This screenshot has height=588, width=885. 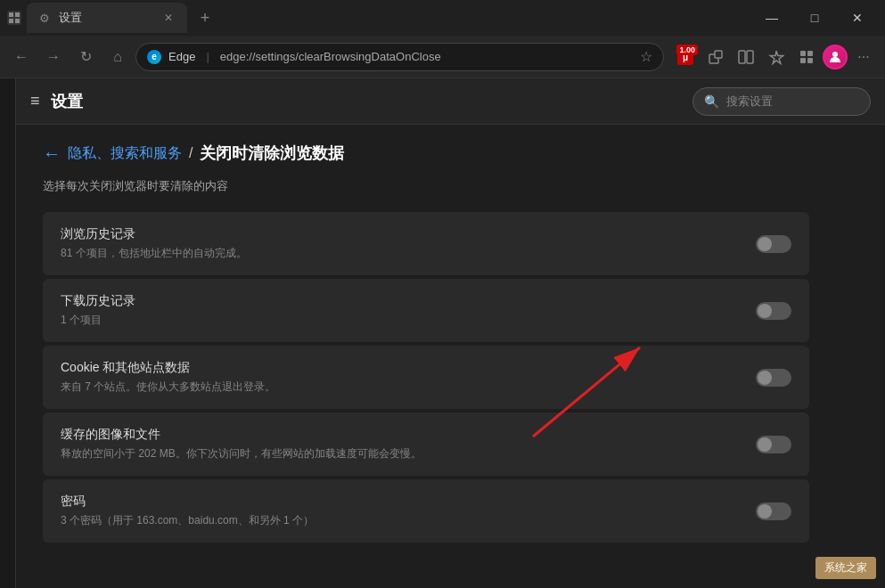 What do you see at coordinates (8, 333) in the screenshot?
I see `sidebar` at bounding box center [8, 333].